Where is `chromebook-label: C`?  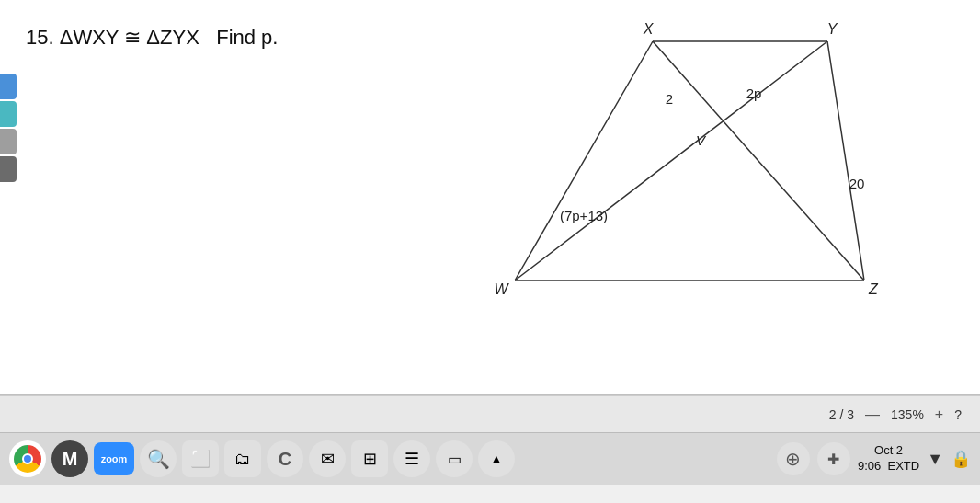
chromebook-label: C is located at coordinates (285, 460).